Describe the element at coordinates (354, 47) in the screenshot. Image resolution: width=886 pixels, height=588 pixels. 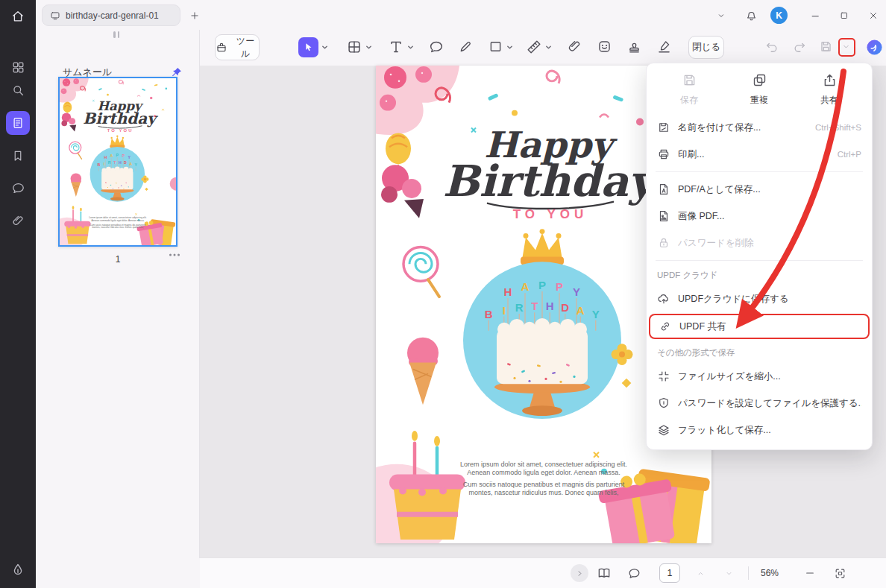
I see `page-edit-tool` at that location.